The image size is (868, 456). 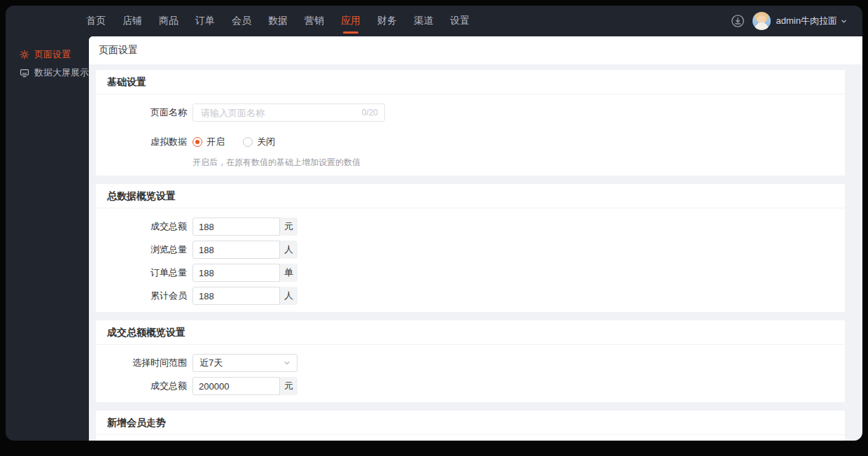 I want to click on card-title: 基础设置, so click(x=470, y=83).